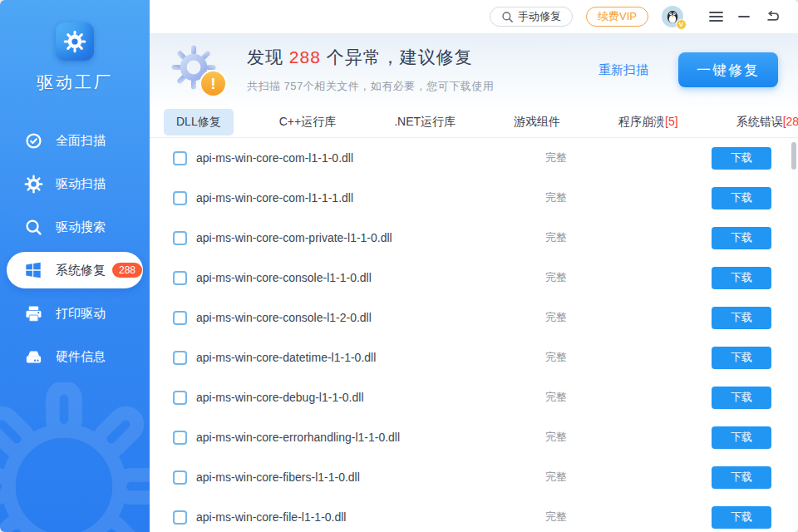  I want to click on sidebar-item-label: 系统修复, so click(81, 271).